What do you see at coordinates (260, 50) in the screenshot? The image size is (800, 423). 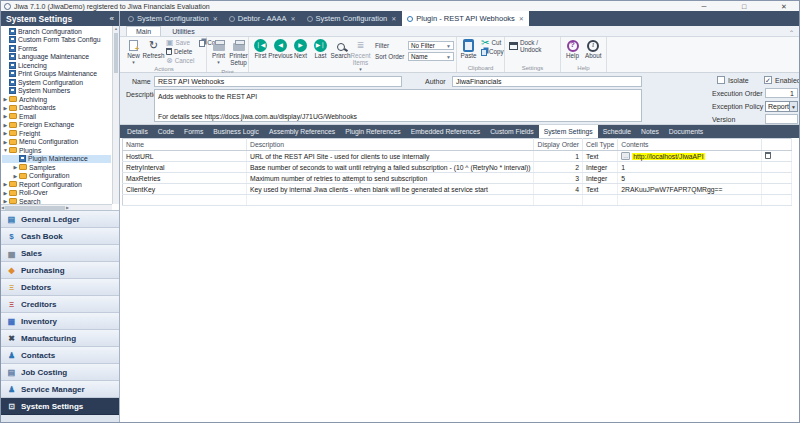 I see `first-button: ❘◀First` at bounding box center [260, 50].